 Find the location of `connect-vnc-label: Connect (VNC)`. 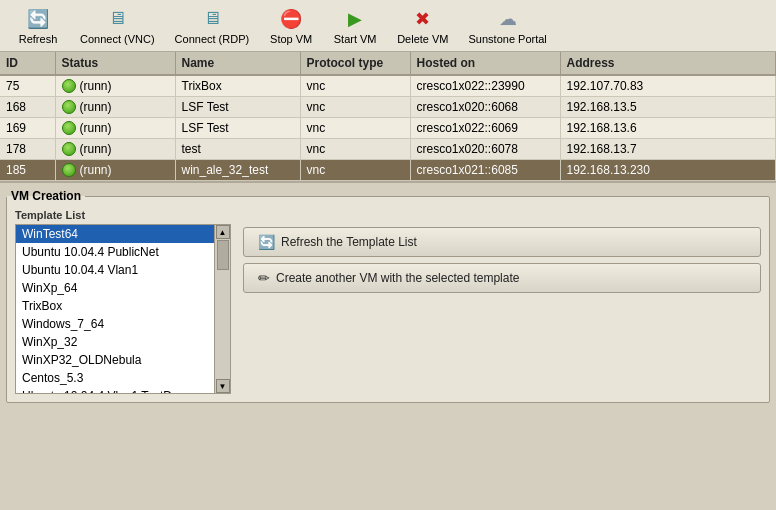

connect-vnc-label: Connect (VNC) is located at coordinates (118, 39).